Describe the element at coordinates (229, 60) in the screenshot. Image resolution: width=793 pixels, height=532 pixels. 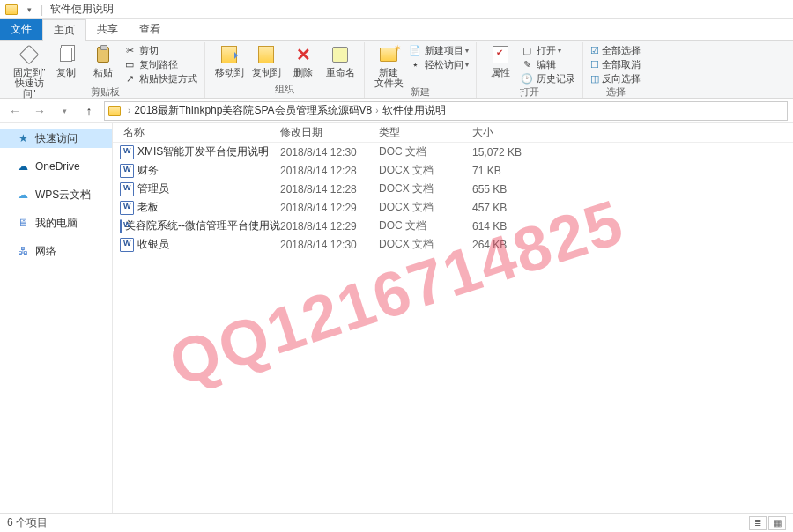
I see `move-to-button: 移动到` at that location.